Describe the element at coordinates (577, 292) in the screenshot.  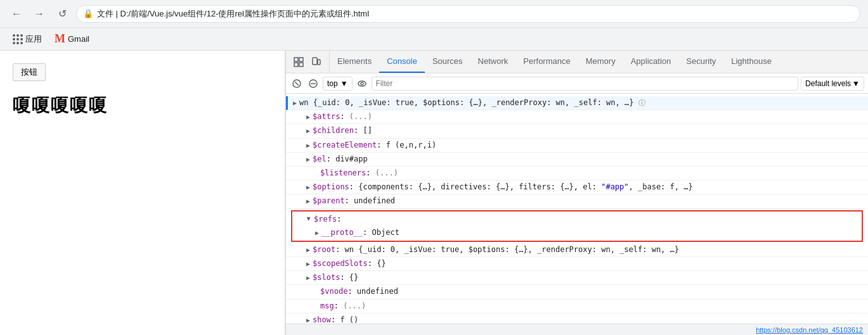
I see `console-line: ▶ $vnode: undefined` at that location.